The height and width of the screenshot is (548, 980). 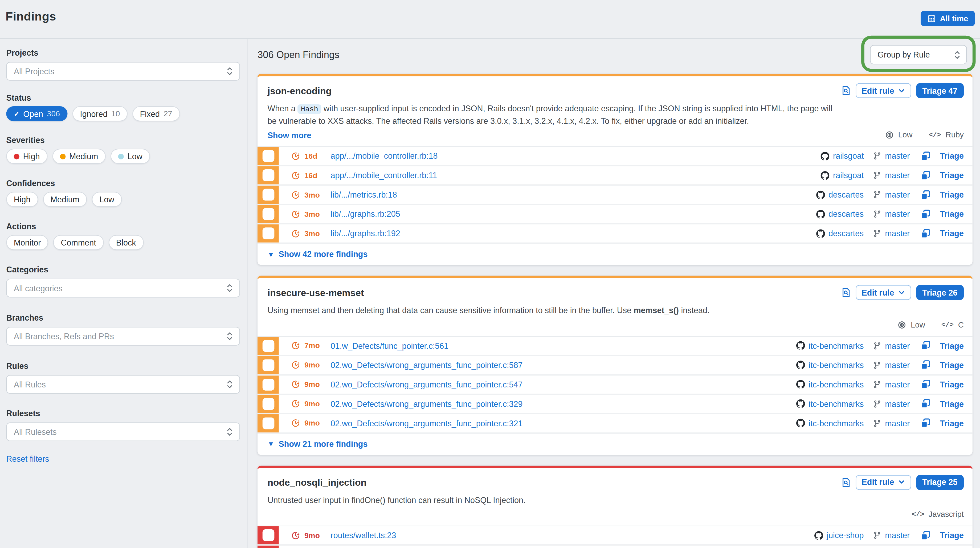 I want to click on rulesets-select: All Rulesets, so click(x=123, y=432).